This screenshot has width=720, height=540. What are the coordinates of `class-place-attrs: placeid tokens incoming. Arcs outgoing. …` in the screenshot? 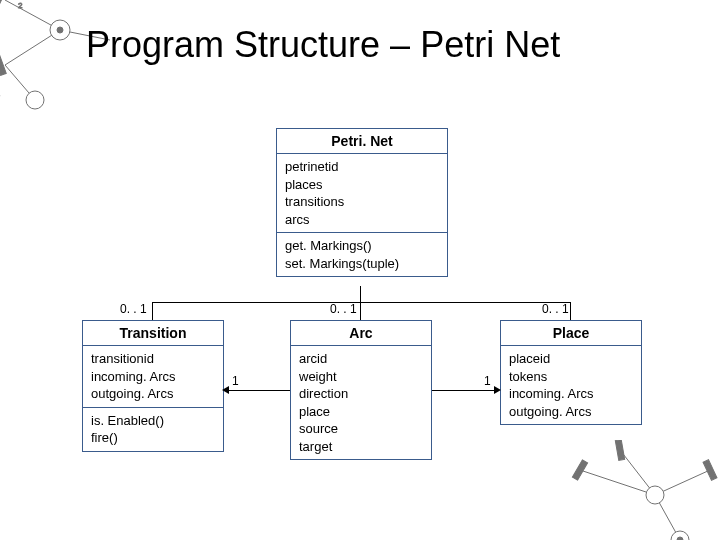 It's located at (571, 385).